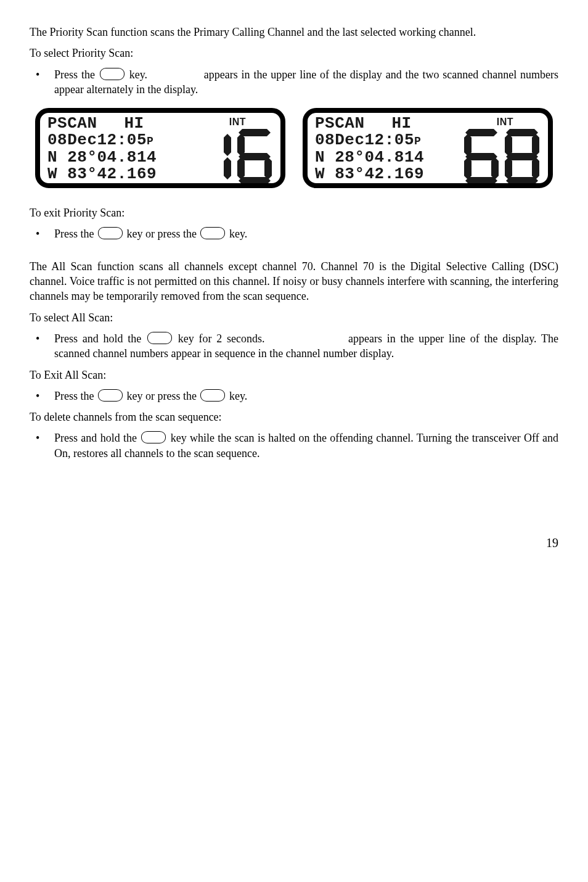 The width and height of the screenshot is (588, 882). Describe the element at coordinates (294, 543) in the screenshot. I see `page-number: 19` at that location.